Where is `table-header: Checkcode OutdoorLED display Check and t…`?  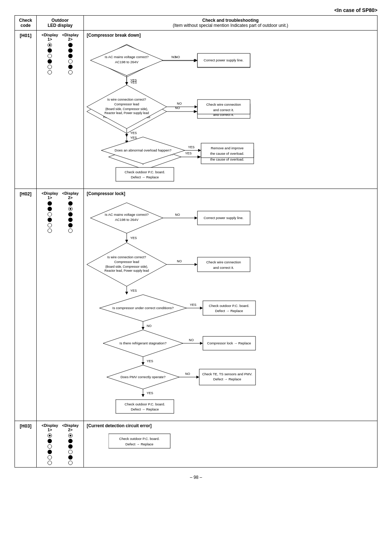 table-header: Checkcode OutdoorLED display Check and t… is located at coordinates (196, 23).